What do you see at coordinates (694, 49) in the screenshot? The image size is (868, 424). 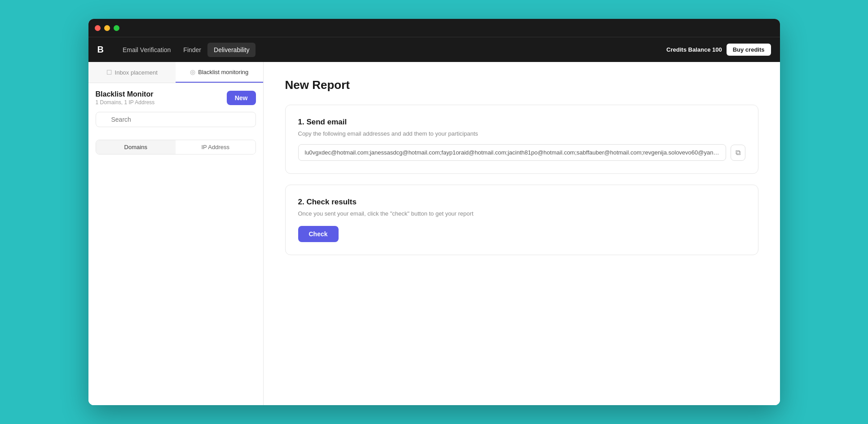 I see `credits-balance-label: Credits Balance 100` at bounding box center [694, 49].